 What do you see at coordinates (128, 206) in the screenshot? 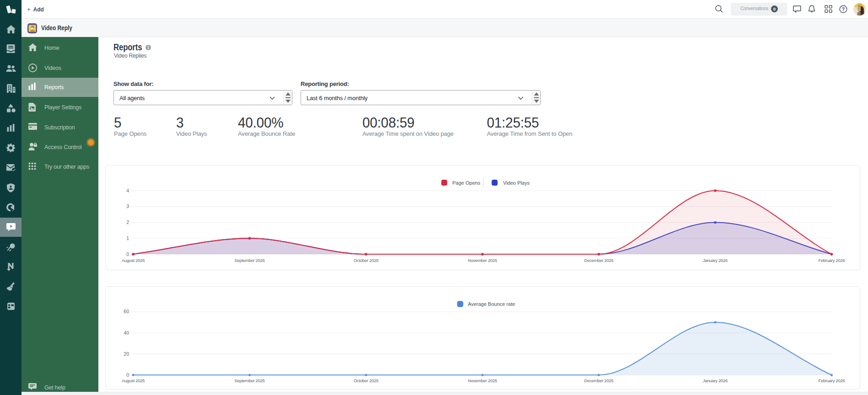
I see `svg-text: 3` at bounding box center [128, 206].